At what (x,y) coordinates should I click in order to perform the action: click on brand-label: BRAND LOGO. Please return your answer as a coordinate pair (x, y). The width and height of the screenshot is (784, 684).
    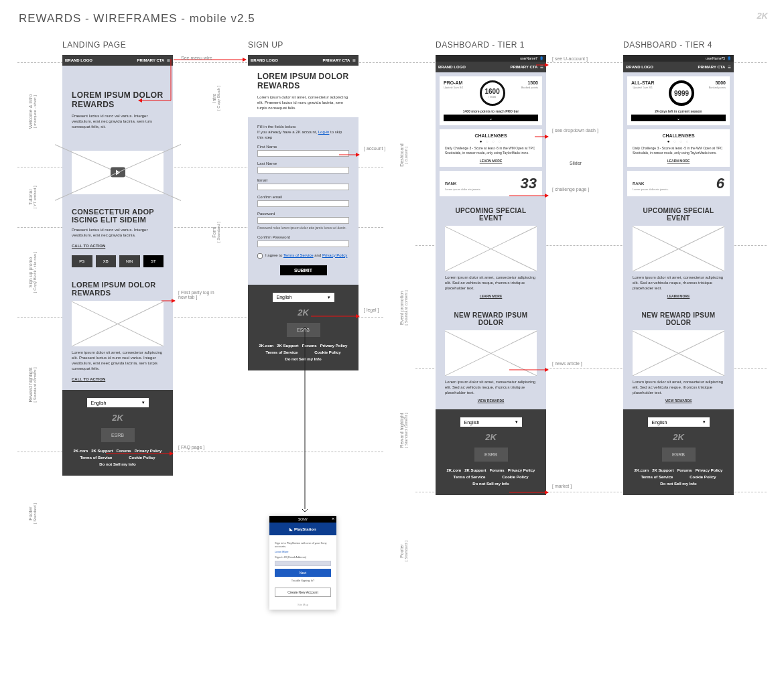
    Looking at the image, I should click on (452, 67).